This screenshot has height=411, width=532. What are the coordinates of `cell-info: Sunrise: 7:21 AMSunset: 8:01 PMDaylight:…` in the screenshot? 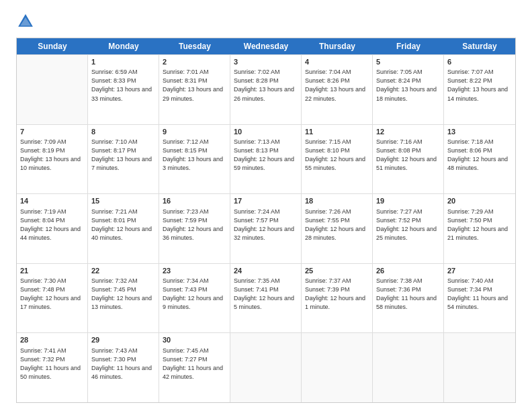 It's located at (124, 225).